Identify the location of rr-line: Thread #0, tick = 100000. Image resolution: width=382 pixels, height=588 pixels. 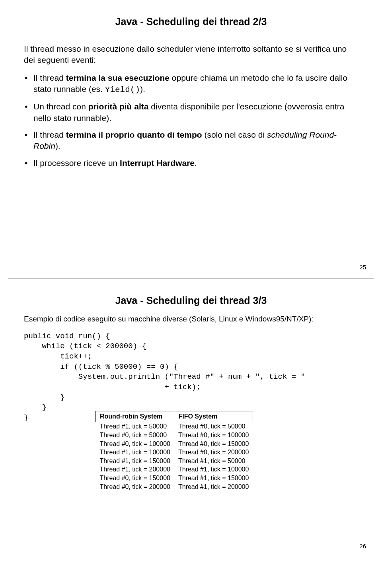
(135, 444).